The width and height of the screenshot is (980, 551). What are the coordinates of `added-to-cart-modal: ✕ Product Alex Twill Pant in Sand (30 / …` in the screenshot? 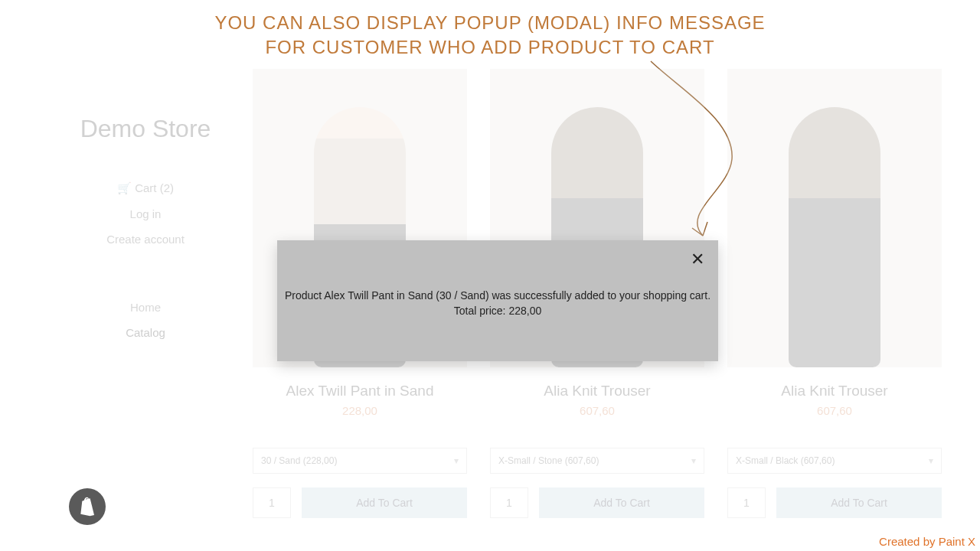 It's located at (498, 301).